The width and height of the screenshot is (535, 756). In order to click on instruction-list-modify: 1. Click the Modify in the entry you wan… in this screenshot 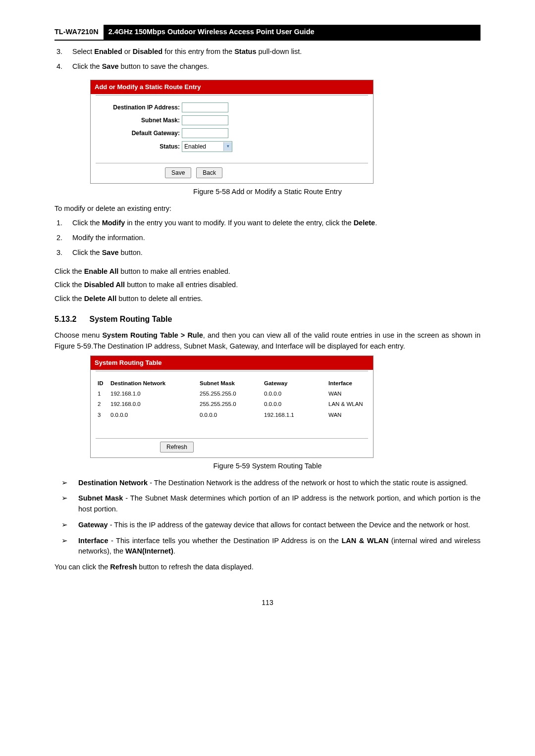, I will do `click(268, 238)`.